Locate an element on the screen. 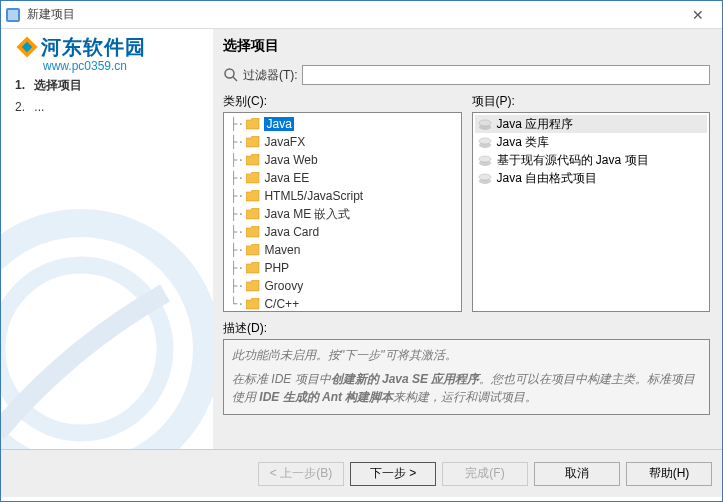 The width and height of the screenshot is (723, 502). category-label: 类别(C): is located at coordinates (342, 102).